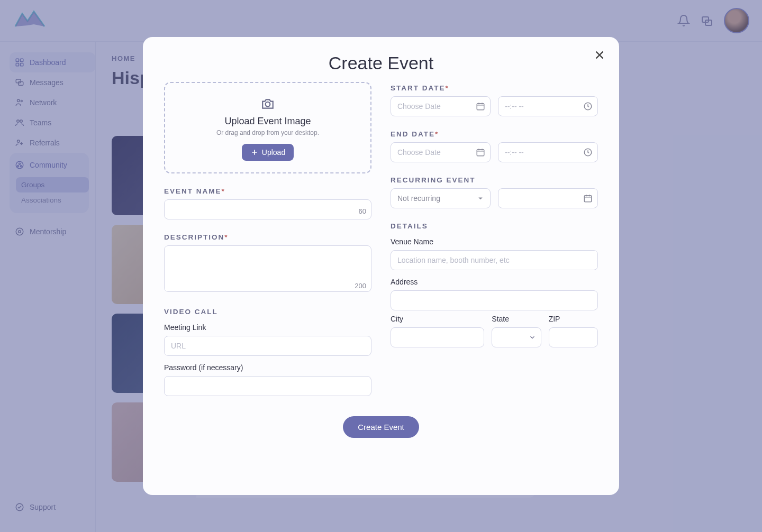 Image resolution: width=762 pixels, height=532 pixels. What do you see at coordinates (494, 88) in the screenshot?
I see `start-date-label: START DATE*` at bounding box center [494, 88].